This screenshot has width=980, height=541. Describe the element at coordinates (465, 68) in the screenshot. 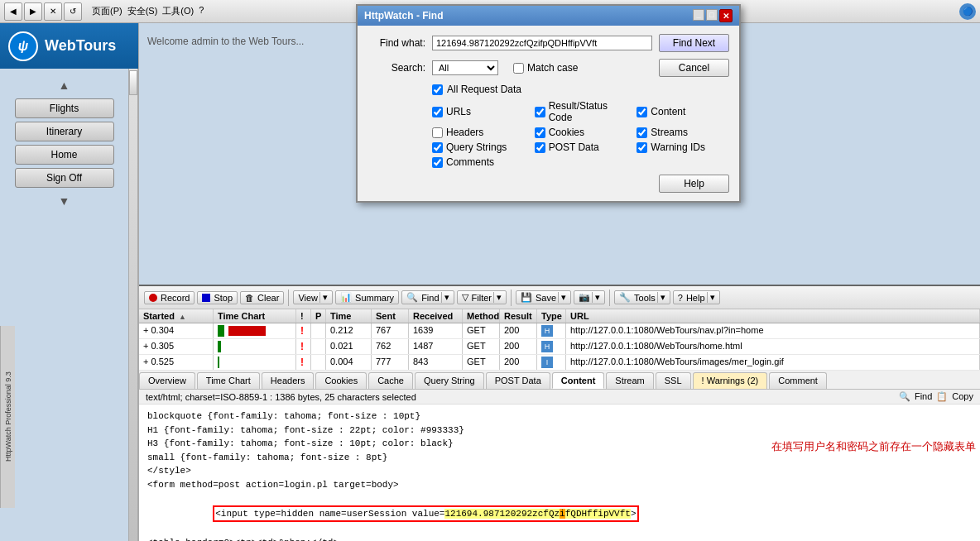

I see `search-select: All Current` at that location.